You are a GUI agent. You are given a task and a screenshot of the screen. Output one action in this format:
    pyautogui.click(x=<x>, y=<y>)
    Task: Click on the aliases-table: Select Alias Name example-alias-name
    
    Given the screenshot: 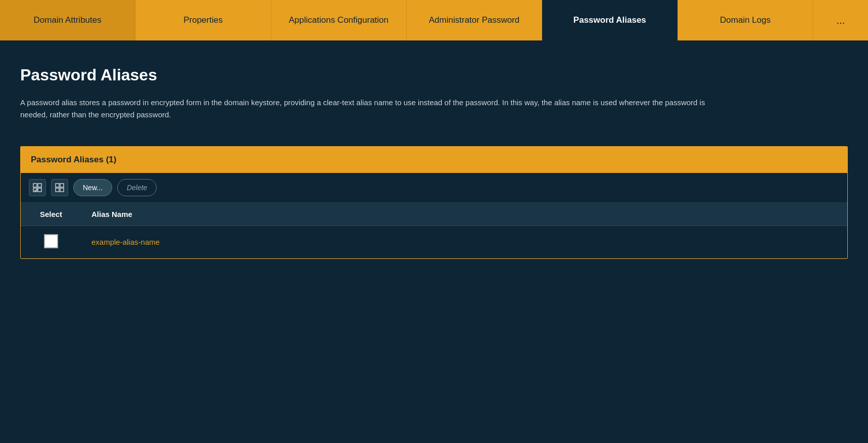 What is the action you would take?
    pyautogui.click(x=434, y=231)
    